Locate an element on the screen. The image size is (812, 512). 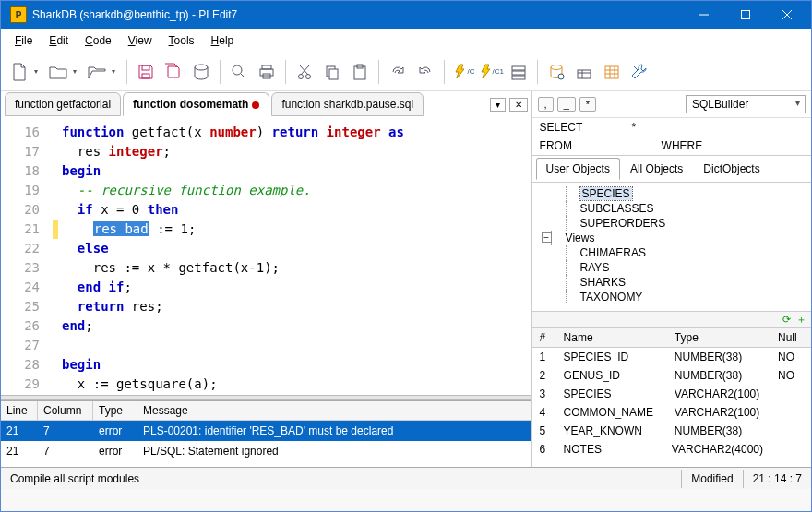
tree-node-table: SUPERORDERS is located at coordinates (672, 223).